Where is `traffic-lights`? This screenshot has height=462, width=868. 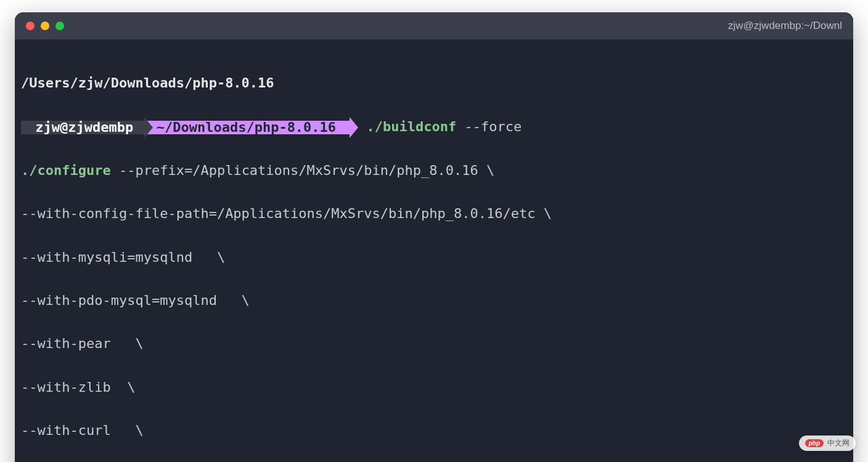
traffic-lights is located at coordinates (45, 26).